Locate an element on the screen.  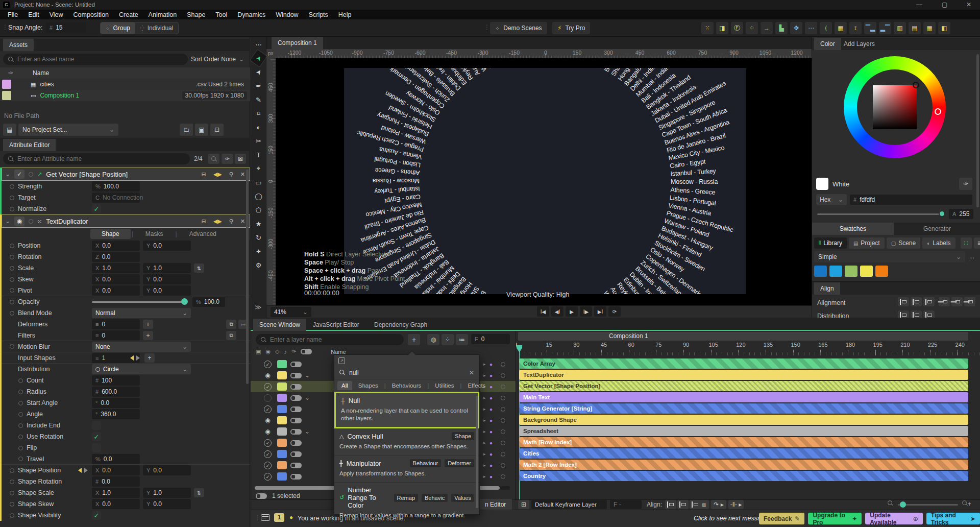
hue-selector is located at coordinates (938, 111).